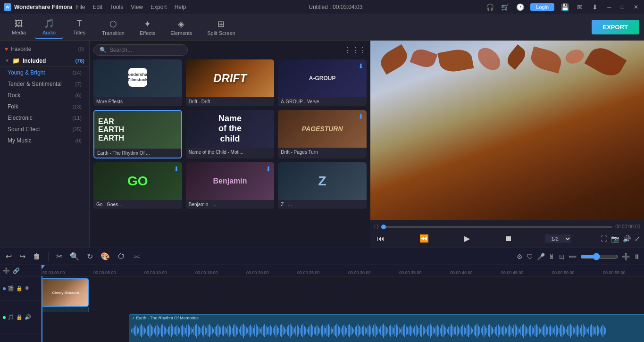 This screenshot has width=644, height=342. What do you see at coordinates (8, 257) in the screenshot?
I see `undo-button: ↩` at bounding box center [8, 257].